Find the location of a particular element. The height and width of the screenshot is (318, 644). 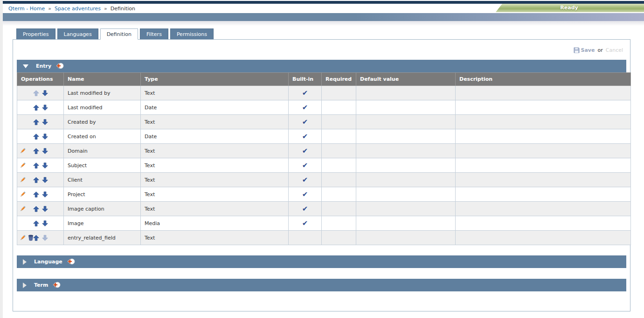

tab-definition: Definition is located at coordinates (119, 34).